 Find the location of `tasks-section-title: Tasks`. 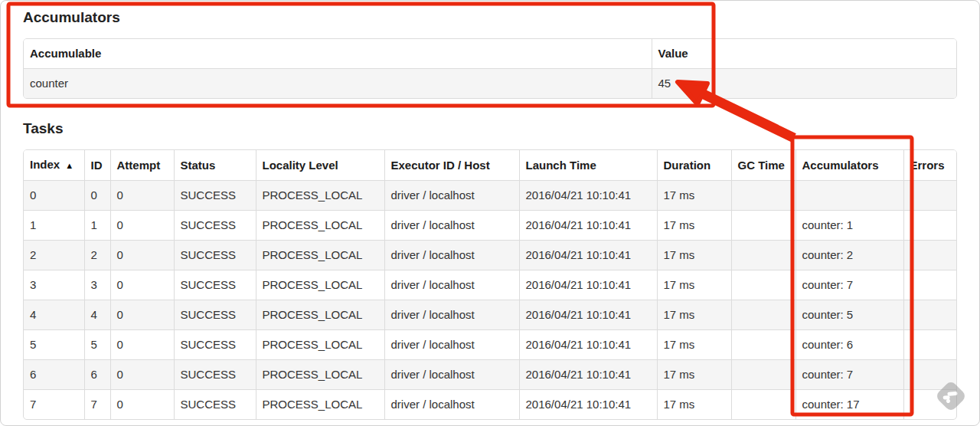

tasks-section-title: Tasks is located at coordinates (490, 118).